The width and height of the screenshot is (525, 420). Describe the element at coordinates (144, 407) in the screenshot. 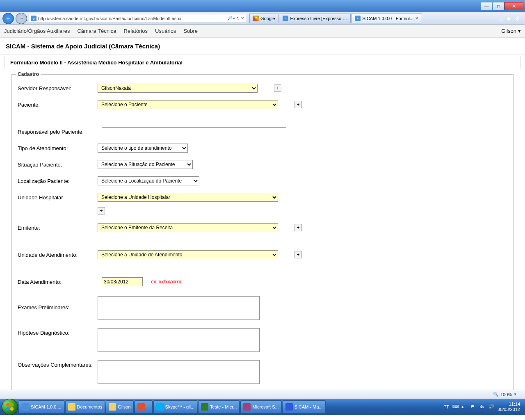

I see `taskbar-item` at that location.